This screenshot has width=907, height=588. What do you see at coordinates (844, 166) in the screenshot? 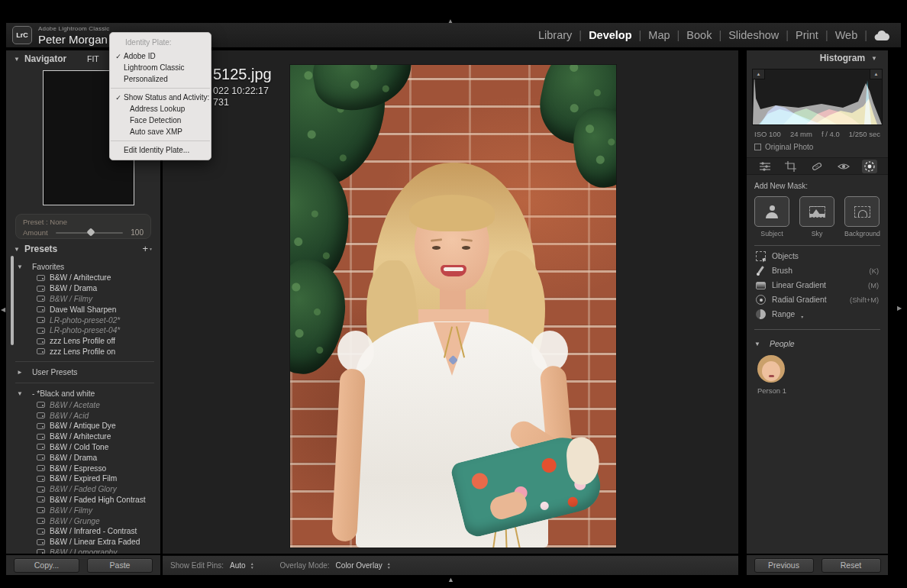
I see `red-eye-icon` at bounding box center [844, 166].